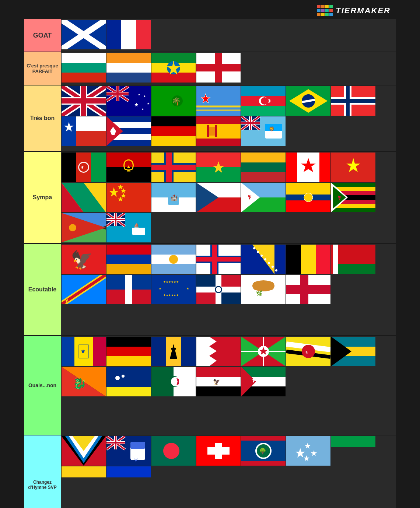  Describe the element at coordinates (308, 197) in the screenshot. I see `flag-ecuador` at that location.